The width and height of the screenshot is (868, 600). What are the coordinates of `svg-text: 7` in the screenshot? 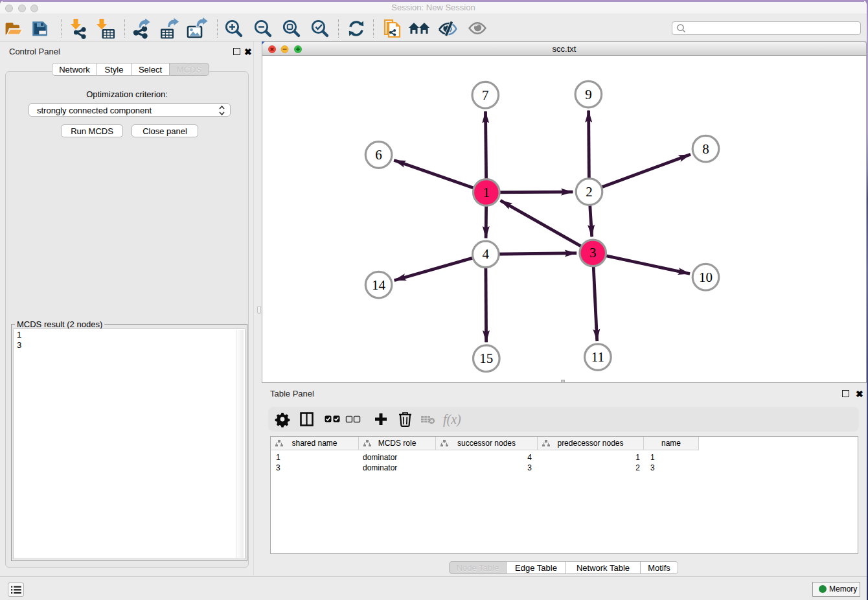 It's located at (486, 95).